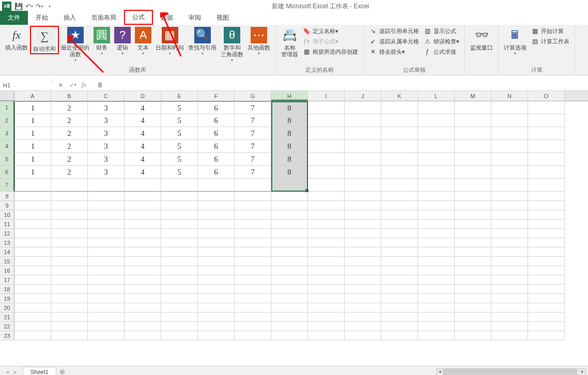  Describe the element at coordinates (7, 261) in the screenshot. I see `row-header-15: 15` at that location.